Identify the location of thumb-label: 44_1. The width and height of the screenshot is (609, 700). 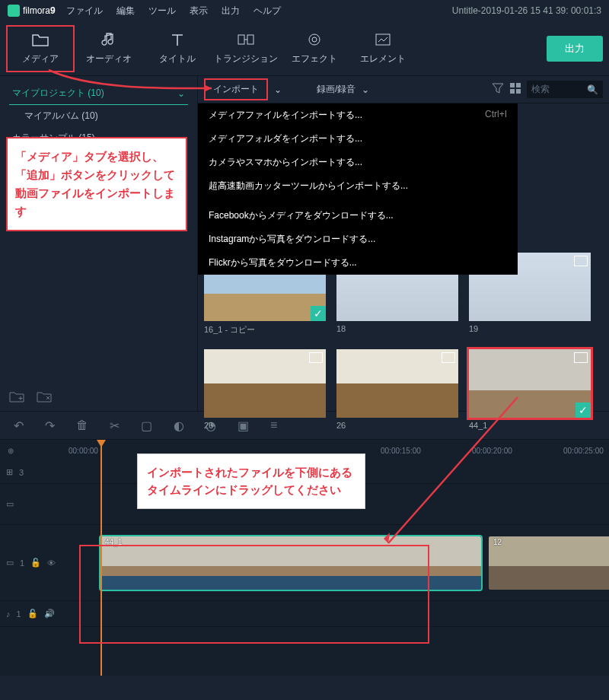
(530, 425).